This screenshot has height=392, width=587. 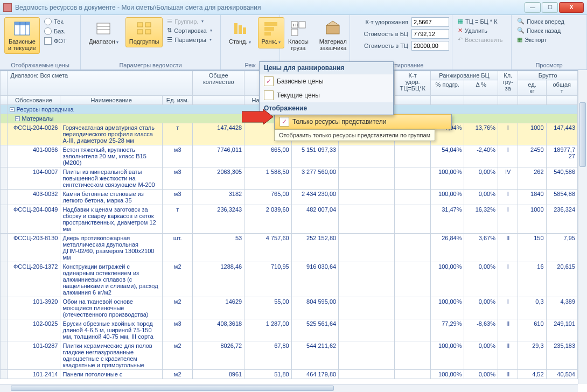 I want to click on cell-tot: 482 007,04, so click(x=315, y=220).